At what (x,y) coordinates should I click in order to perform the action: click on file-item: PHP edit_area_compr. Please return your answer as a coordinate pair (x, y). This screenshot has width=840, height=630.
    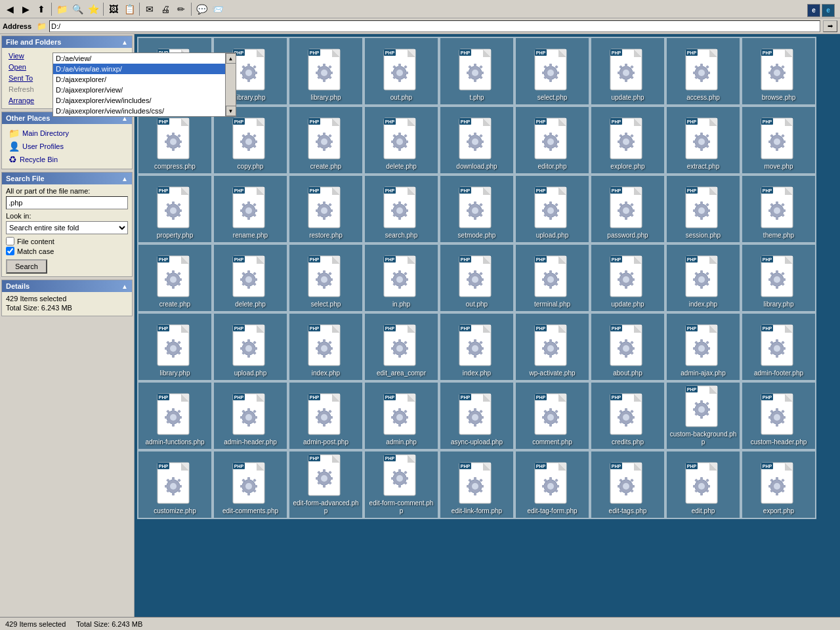
    Looking at the image, I should click on (402, 346).